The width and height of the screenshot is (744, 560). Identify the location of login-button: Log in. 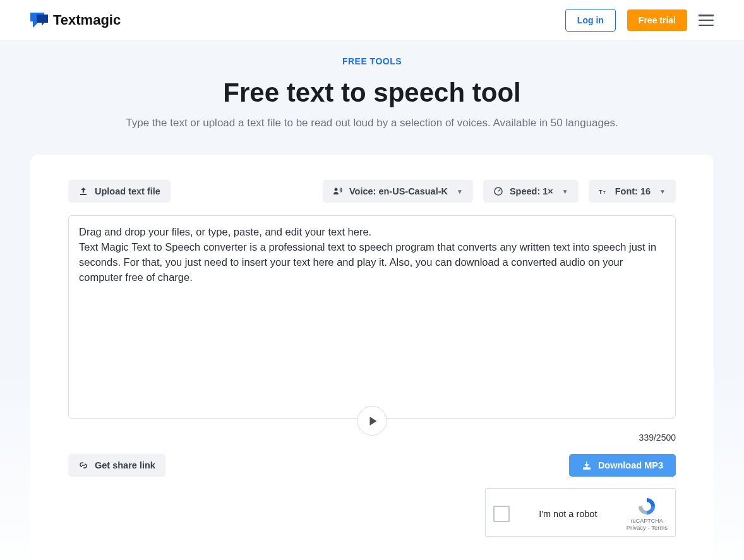
(591, 20).